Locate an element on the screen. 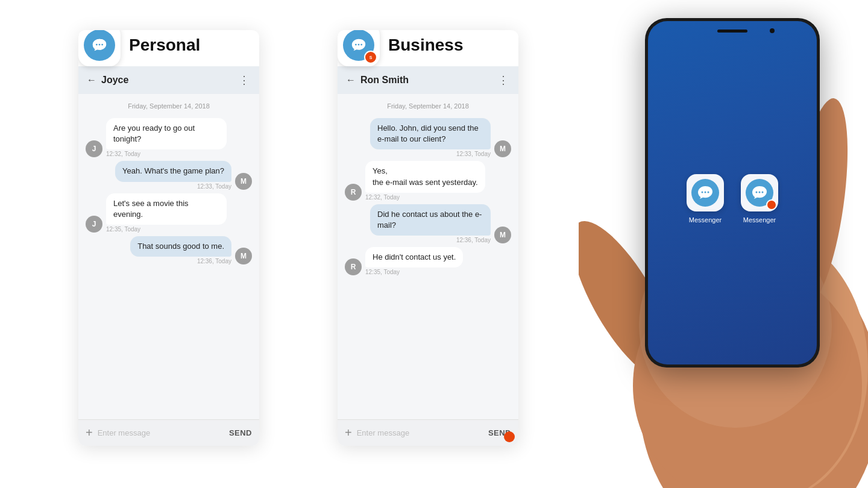 The height and width of the screenshot is (488, 868). personal-chat-header: ← Joyce ⋮ is located at coordinates (169, 80).